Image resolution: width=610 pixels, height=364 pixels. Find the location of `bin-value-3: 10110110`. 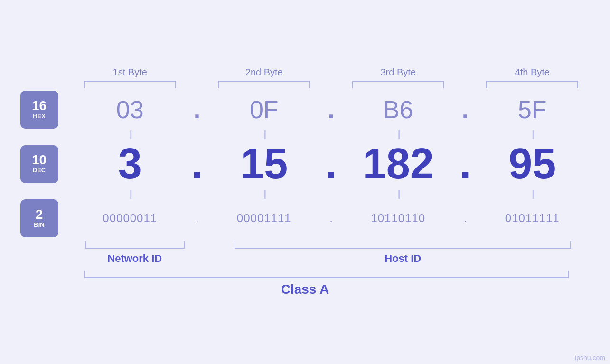

bin-value-3: 10110110 is located at coordinates (398, 218).